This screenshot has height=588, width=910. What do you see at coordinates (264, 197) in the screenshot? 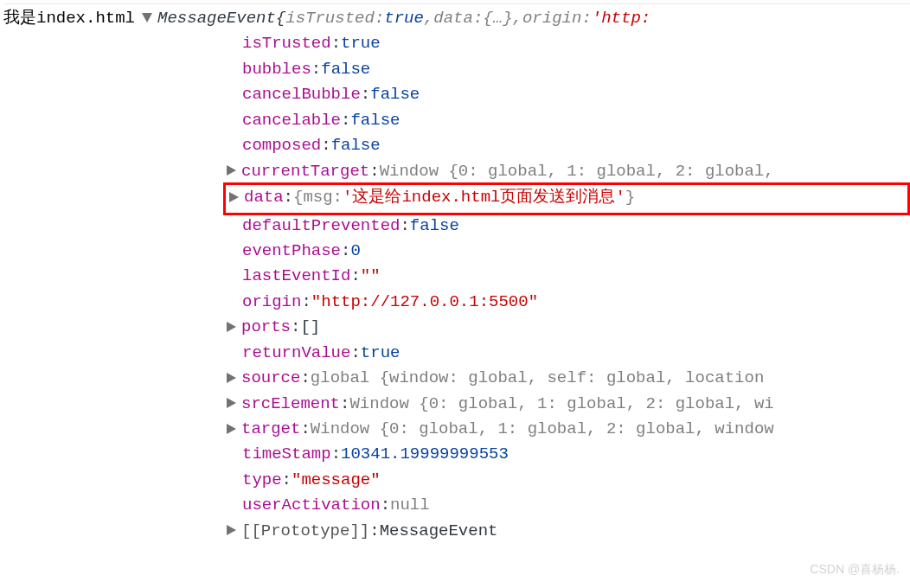
I see `property-key: data` at bounding box center [264, 197].